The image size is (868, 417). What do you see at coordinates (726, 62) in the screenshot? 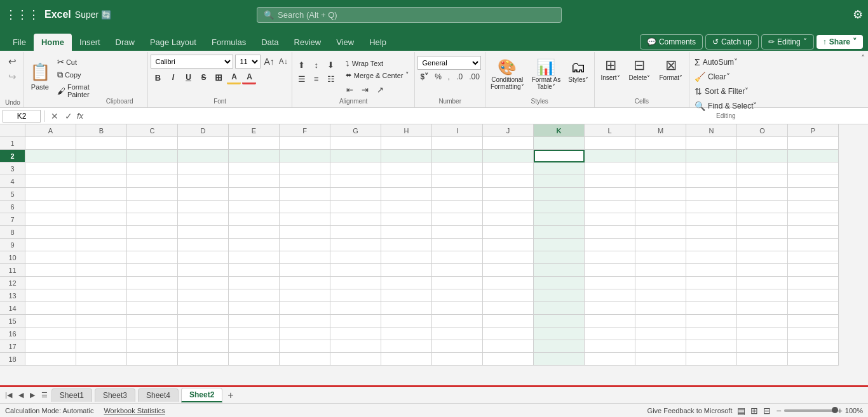
I see `autosum-button: Σ AutoSum˅` at bounding box center [726, 62].